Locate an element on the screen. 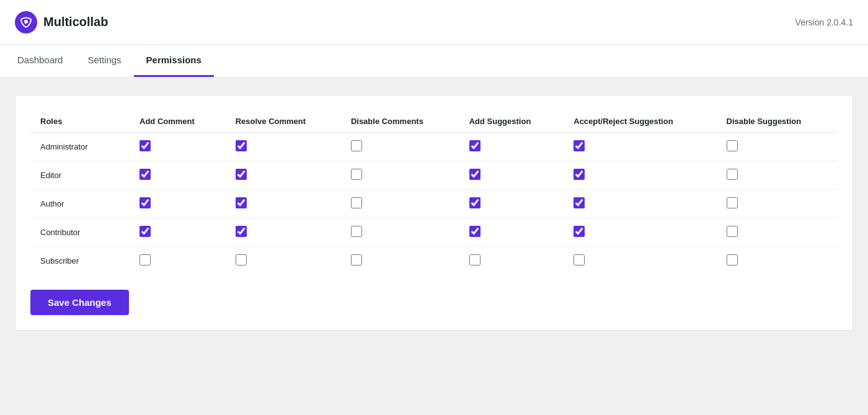  col-disable-comments: Disable Comments is located at coordinates (401, 122).